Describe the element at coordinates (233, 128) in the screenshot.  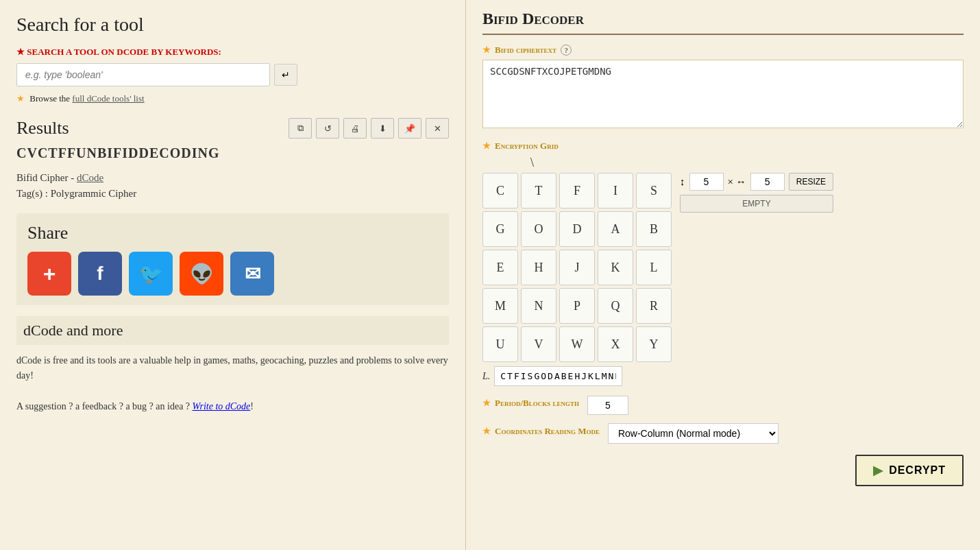
I see `results-header: Results ⧉ ↺ 🖨 ⬇ 📌 ✕` at that location.